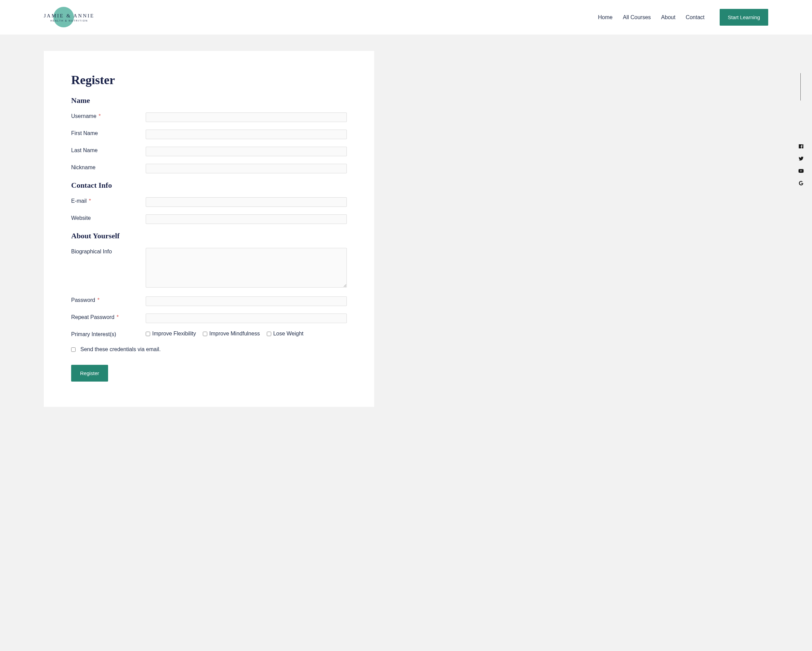 This screenshot has height=651, width=812. I want to click on start-learning-button: Start Learning, so click(744, 17).